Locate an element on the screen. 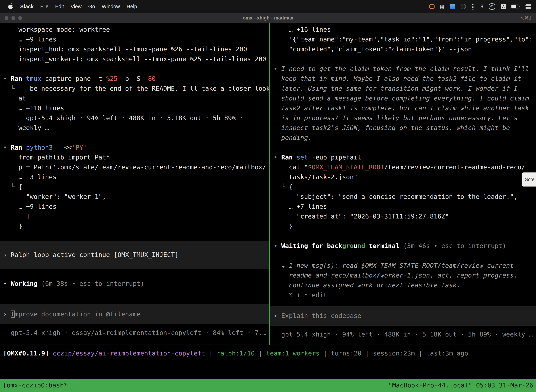  menu-item-slack: Slack is located at coordinates (27, 7).